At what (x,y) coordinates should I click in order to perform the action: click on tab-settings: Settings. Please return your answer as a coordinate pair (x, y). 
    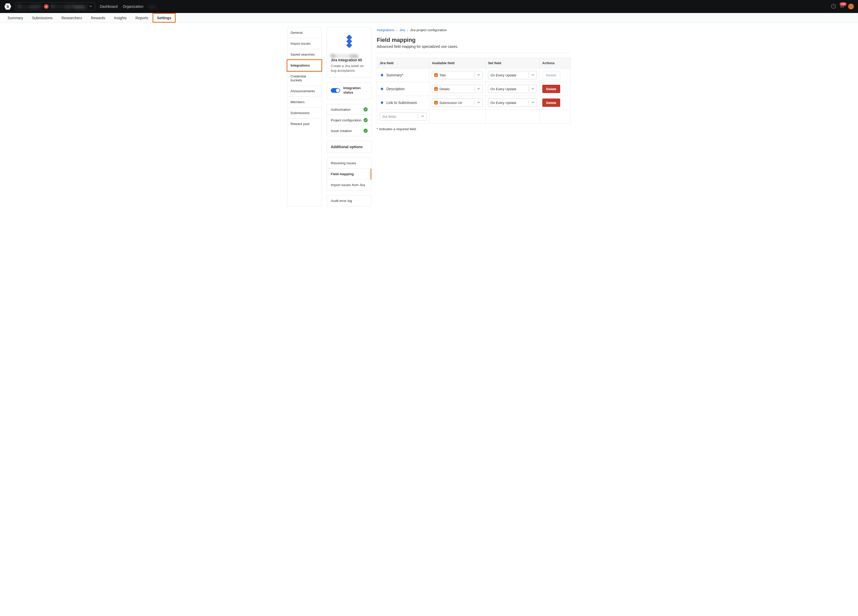
    Looking at the image, I should click on (164, 18).